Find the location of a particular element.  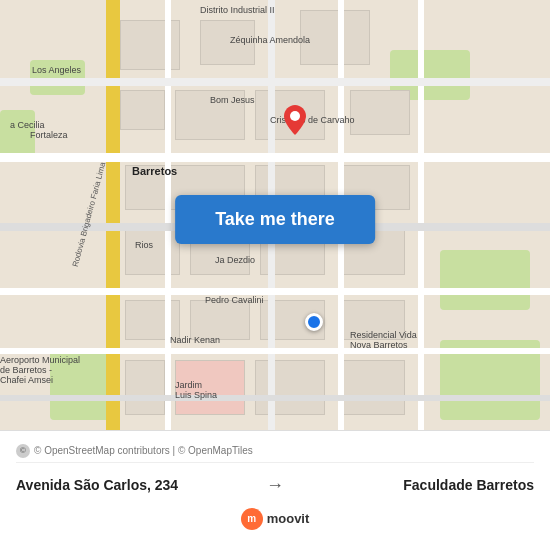

attribution: © © OpenStreetMap contributors | © OpenM… is located at coordinates (275, 451).